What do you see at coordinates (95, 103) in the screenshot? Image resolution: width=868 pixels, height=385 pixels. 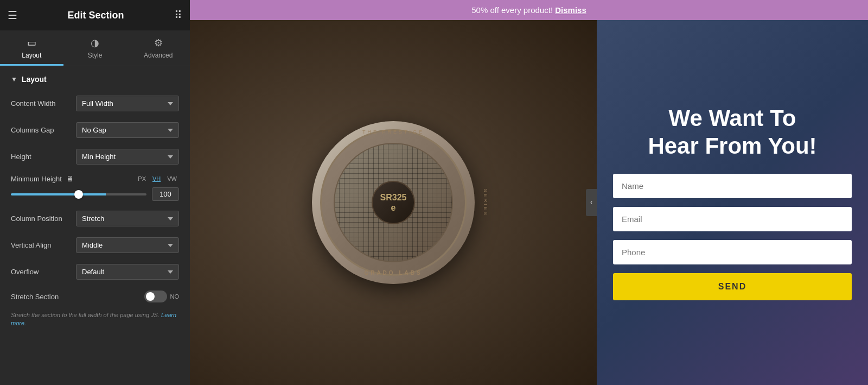 I see `content-width-row: Content Width Full Width Boxed` at bounding box center [95, 103].